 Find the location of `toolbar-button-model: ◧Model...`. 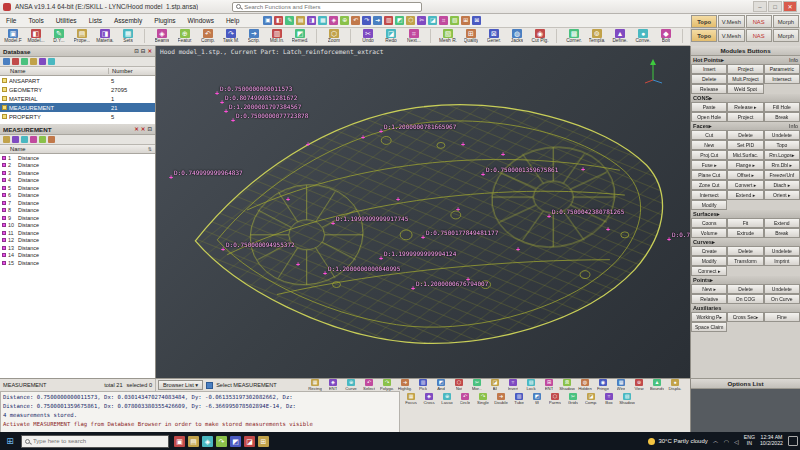

toolbar-button-model: ◧Model... is located at coordinates (36, 36).